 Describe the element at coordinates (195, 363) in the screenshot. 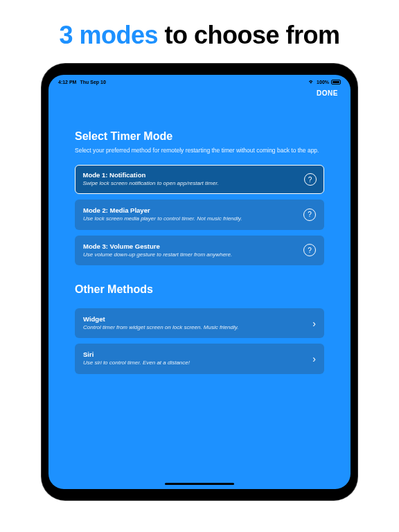

I see `other-method-desc: Use siri to control timer. Even at a dis…` at that location.